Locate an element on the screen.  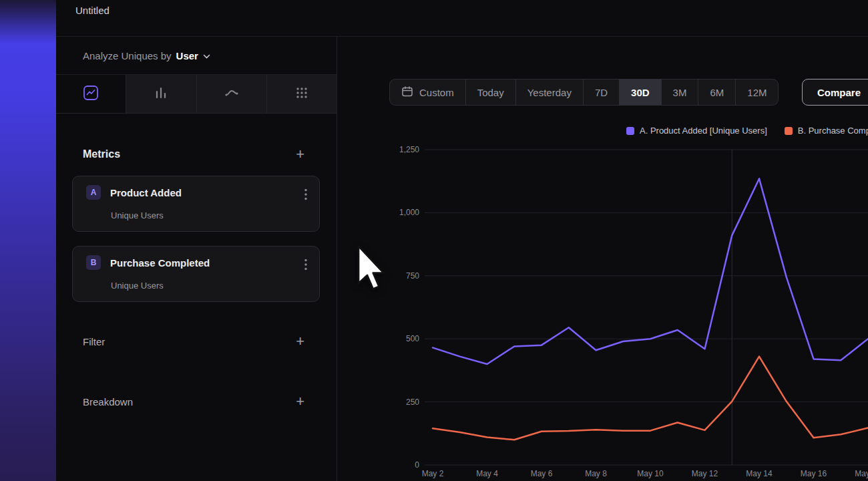
legend-label: B. Purchase Completed [Unique Users] is located at coordinates (833, 131).